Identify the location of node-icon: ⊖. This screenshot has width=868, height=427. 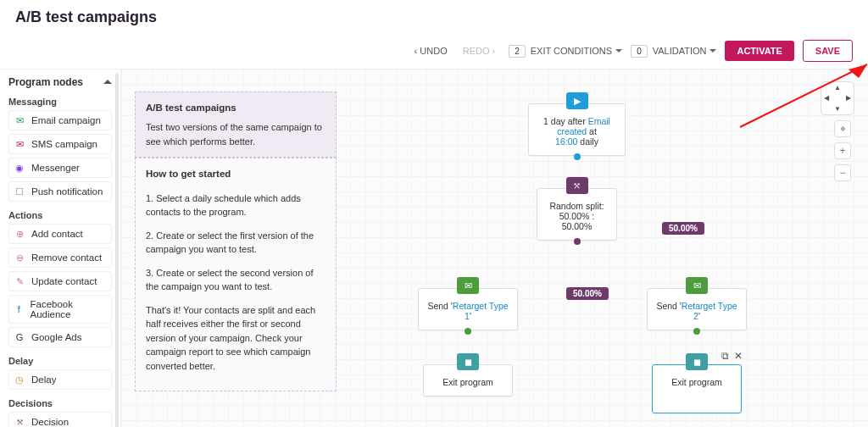
(19, 258).